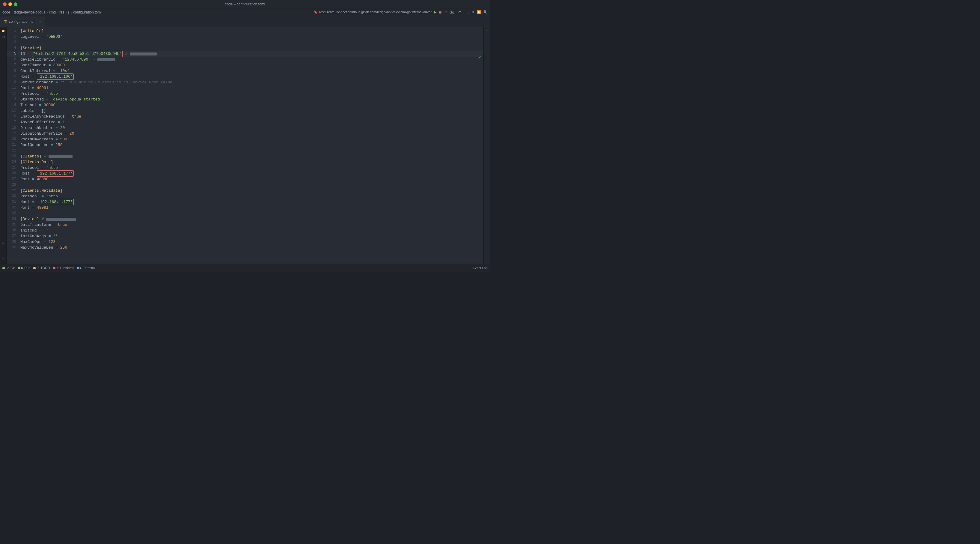  I want to click on problems-status-dot, so click(54, 268).